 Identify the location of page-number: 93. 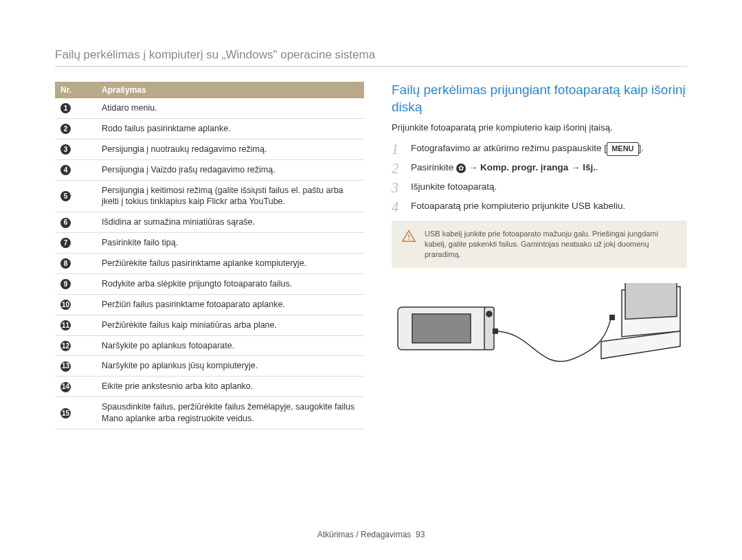
(420, 535).